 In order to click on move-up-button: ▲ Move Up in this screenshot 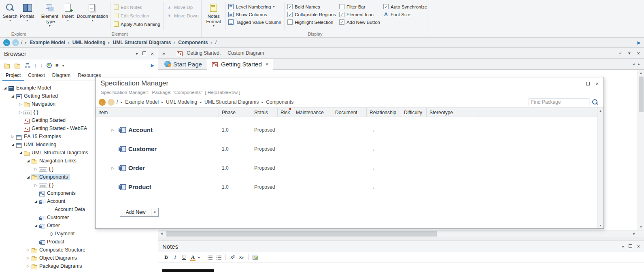, I will do `click(182, 7)`.